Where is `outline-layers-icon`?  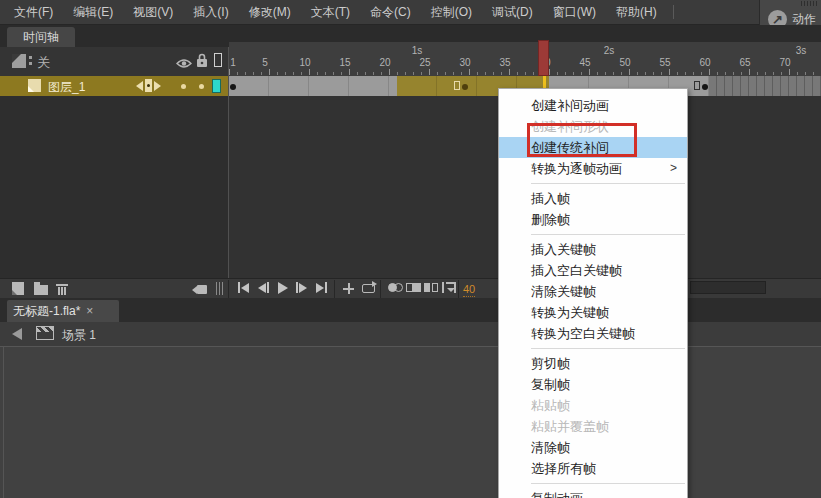
outline-layers-icon is located at coordinates (218, 60).